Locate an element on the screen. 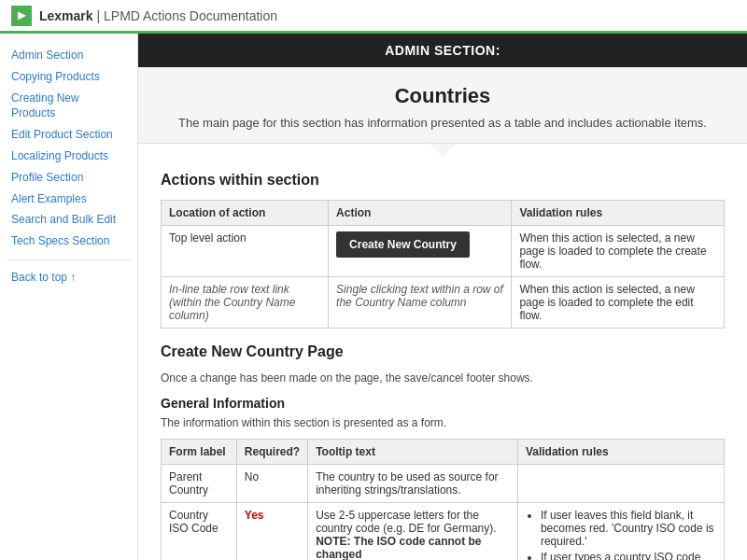 This screenshot has width=747, height=560. actions-section-title: Actions within section is located at coordinates (443, 180).